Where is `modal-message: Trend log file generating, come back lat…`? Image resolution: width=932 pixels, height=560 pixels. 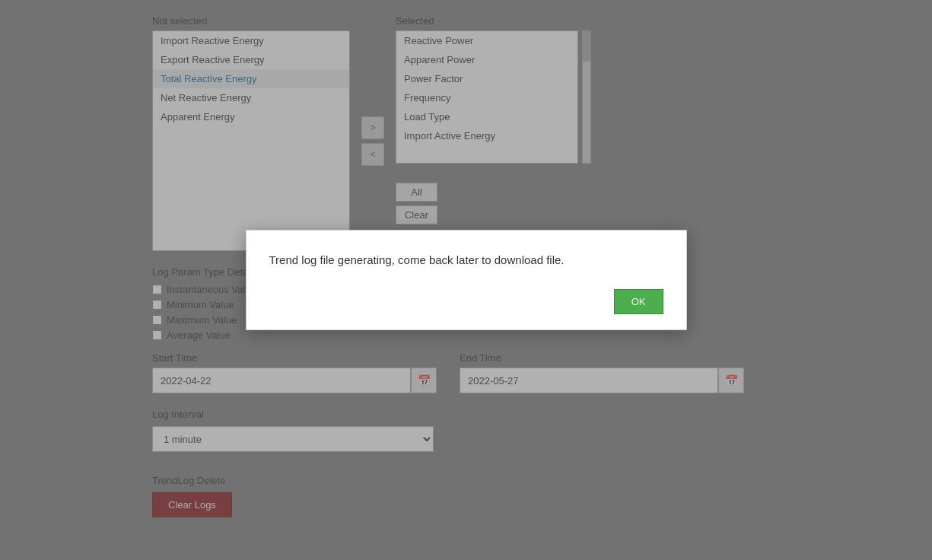
modal-message: Trend log file generating, come back lat… is located at coordinates (466, 260).